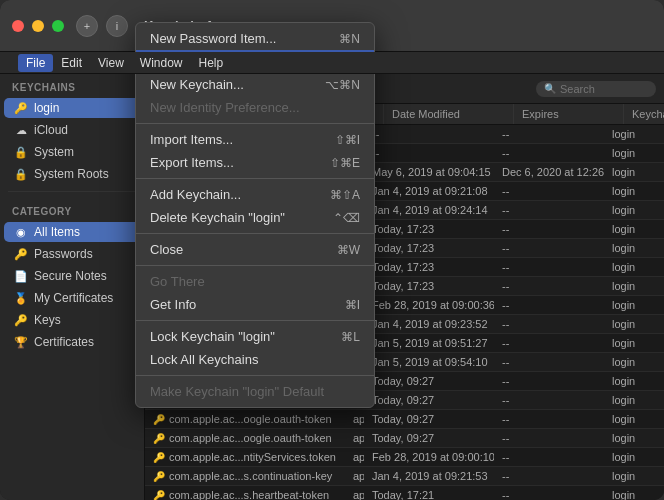 Image resolution: width=664 pixels, height=500 pixels. I want to click on menu-edit: Edit, so click(72, 63).